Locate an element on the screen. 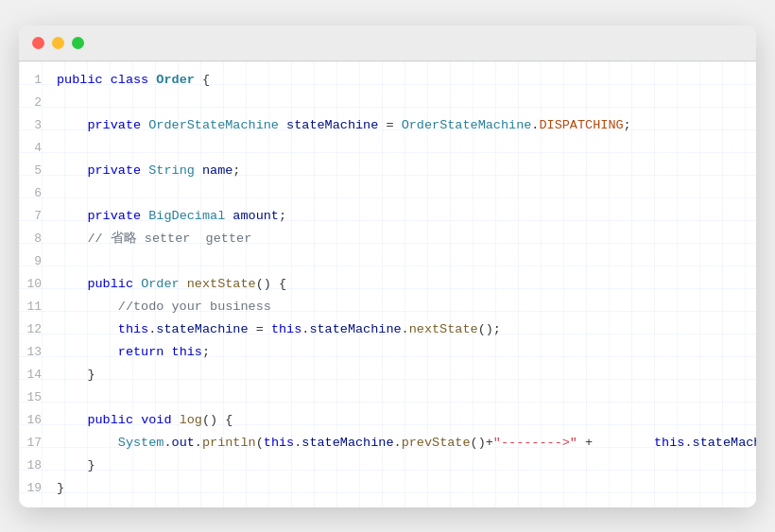  minimize-button is located at coordinates (59, 43).